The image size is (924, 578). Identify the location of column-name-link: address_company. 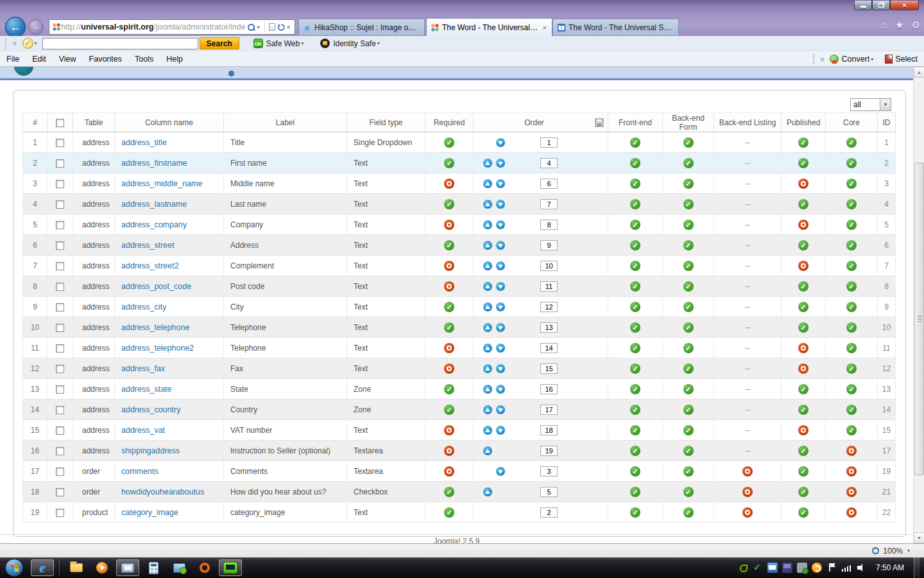
(154, 225).